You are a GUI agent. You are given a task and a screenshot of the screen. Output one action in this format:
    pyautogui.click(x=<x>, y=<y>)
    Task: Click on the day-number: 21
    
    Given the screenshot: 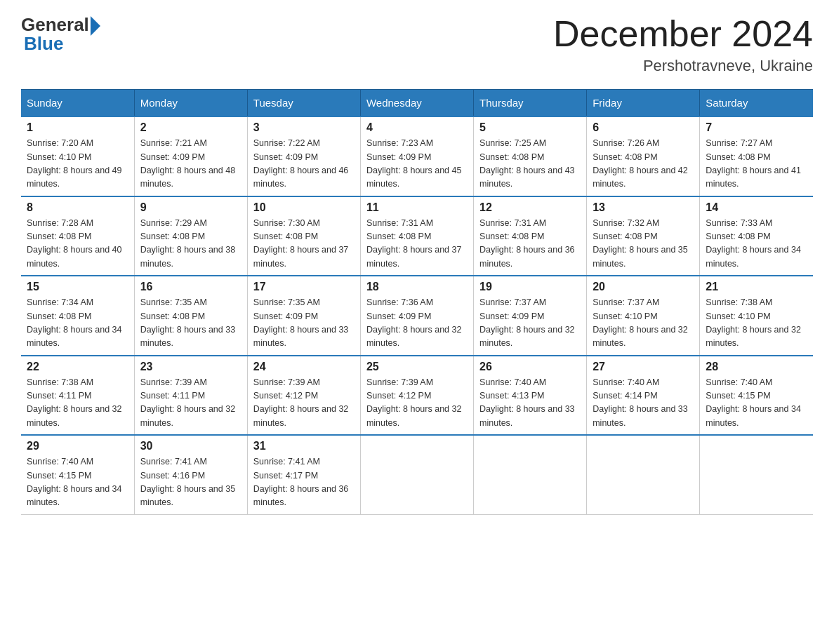 What is the action you would take?
    pyautogui.click(x=757, y=287)
    